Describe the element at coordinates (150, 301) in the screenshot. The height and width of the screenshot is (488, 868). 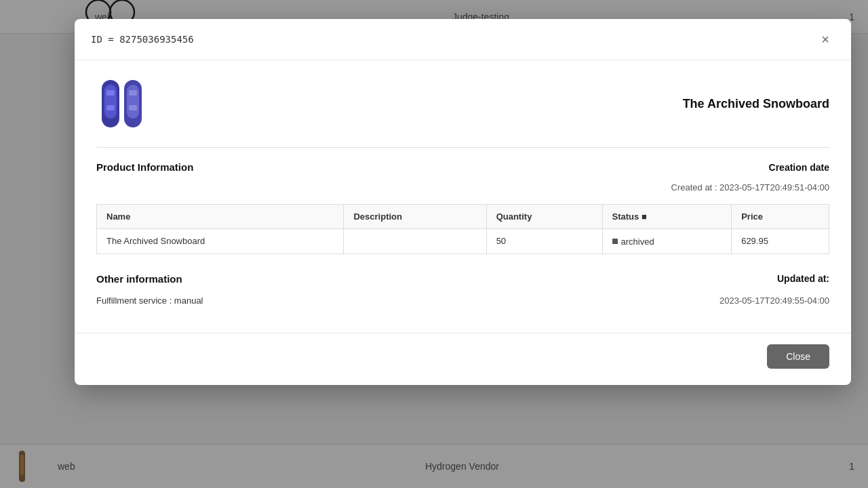
I see `fulfillment-service-text: Fulfillment service : manual` at that location.